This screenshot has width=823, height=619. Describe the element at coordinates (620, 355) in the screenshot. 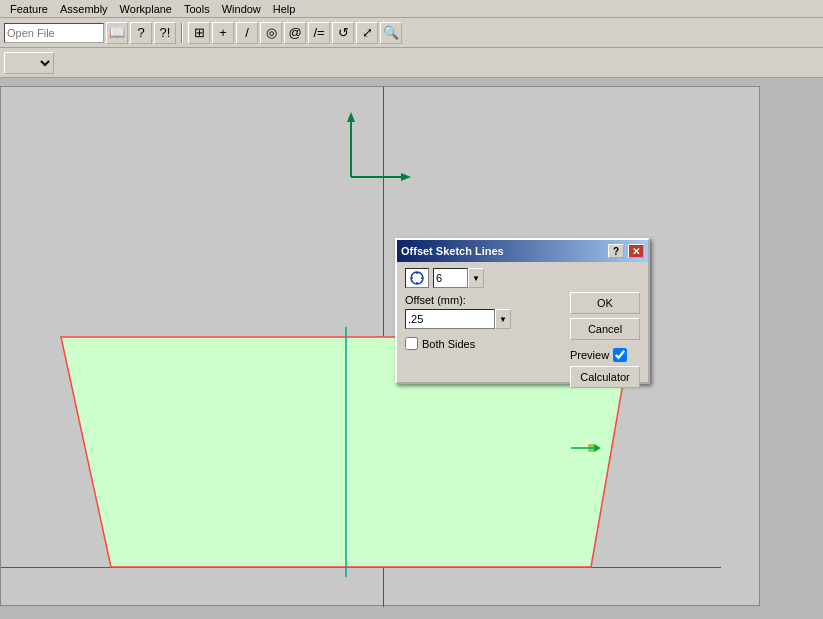

I see `preview-checkbox` at that location.